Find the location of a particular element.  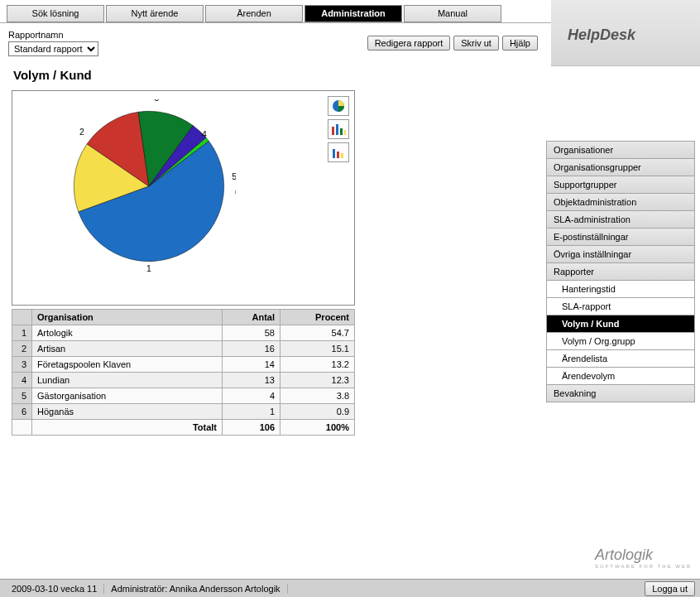

sidenav: OrganisationerOrganisationsgrupperSuppor… is located at coordinates (621, 272).